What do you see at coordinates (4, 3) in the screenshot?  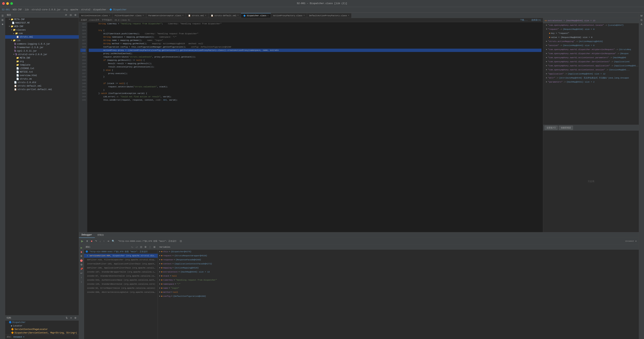 I see `close-button` at bounding box center [4, 3].